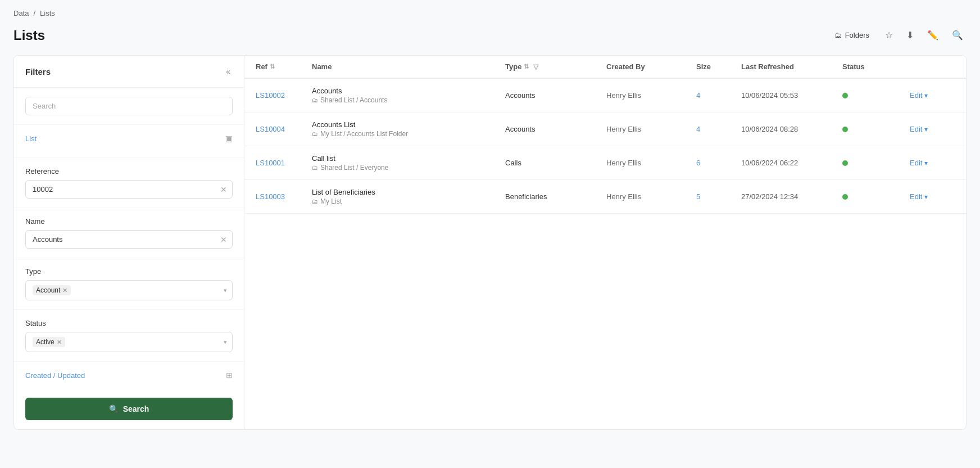 The width and height of the screenshot is (980, 468). I want to click on type-label: Type, so click(129, 271).